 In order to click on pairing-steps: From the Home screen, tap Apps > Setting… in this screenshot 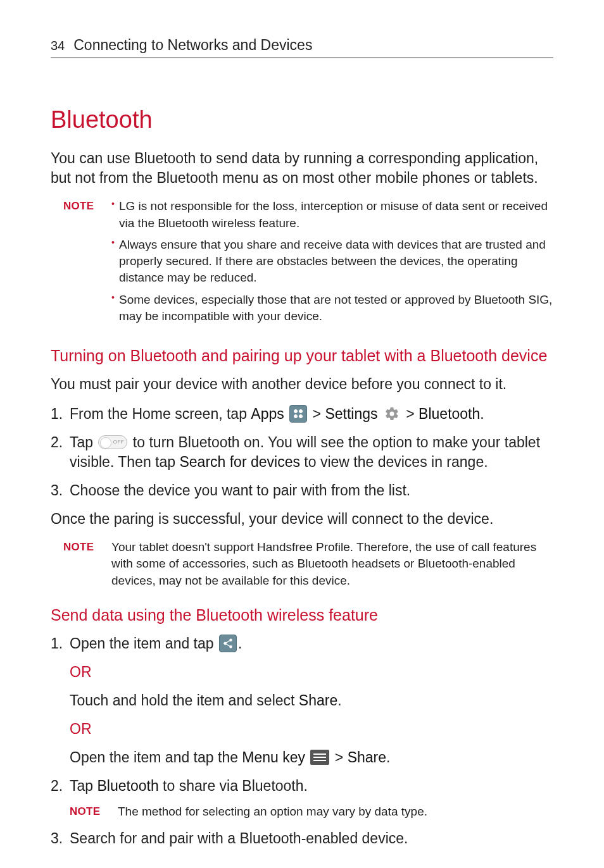, I will do `click(302, 452)`.